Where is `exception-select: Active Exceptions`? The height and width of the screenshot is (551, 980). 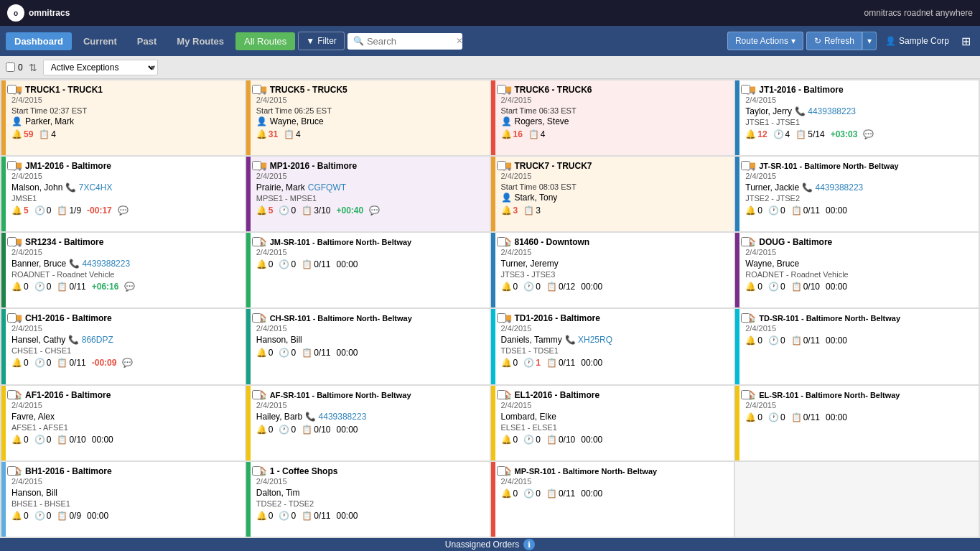
exception-select: Active Exceptions is located at coordinates (101, 68).